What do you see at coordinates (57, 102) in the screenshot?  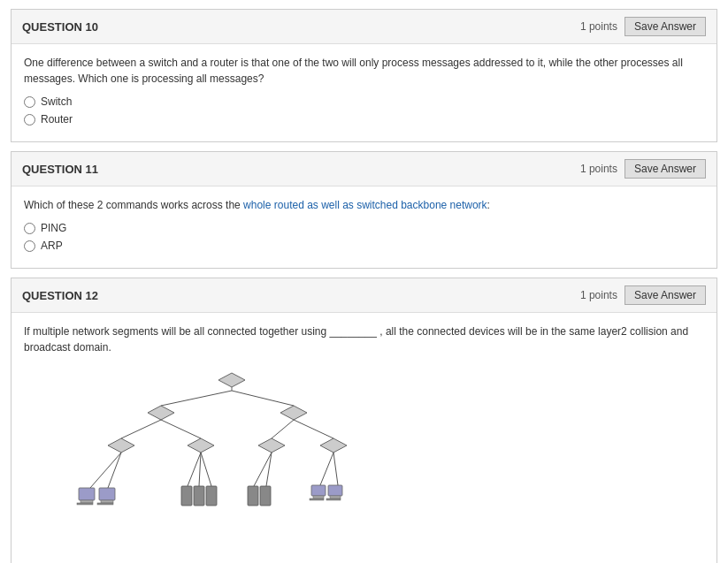 I see `q10-switch-label: Switch` at bounding box center [57, 102].